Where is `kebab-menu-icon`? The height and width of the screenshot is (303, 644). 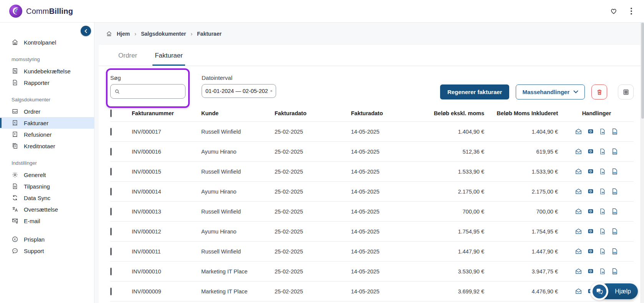
kebab-menu-icon is located at coordinates (631, 11).